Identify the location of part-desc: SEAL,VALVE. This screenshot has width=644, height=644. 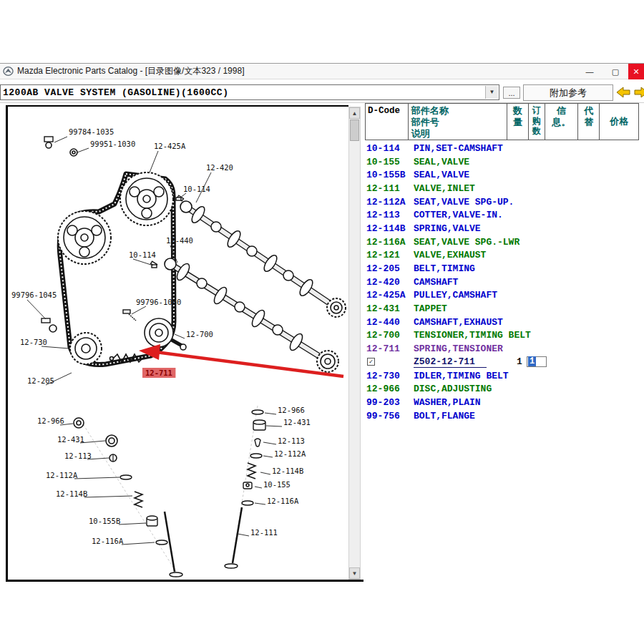
(524, 175).